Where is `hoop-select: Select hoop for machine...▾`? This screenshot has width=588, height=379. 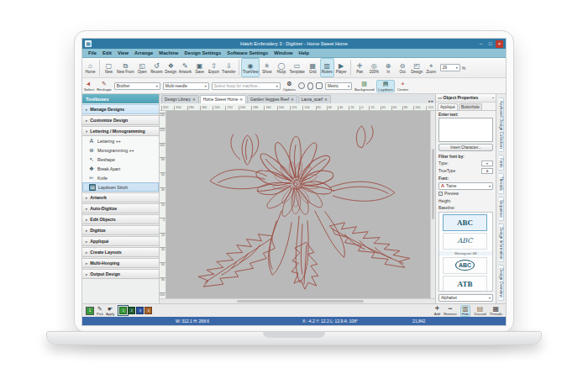 hoop-select: Select hoop for machine...▾ is located at coordinates (246, 86).